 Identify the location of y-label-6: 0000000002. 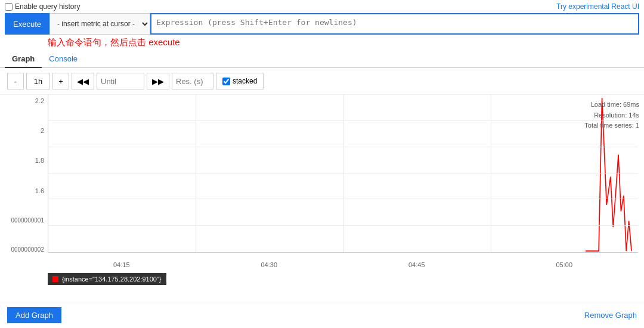
(27, 249).